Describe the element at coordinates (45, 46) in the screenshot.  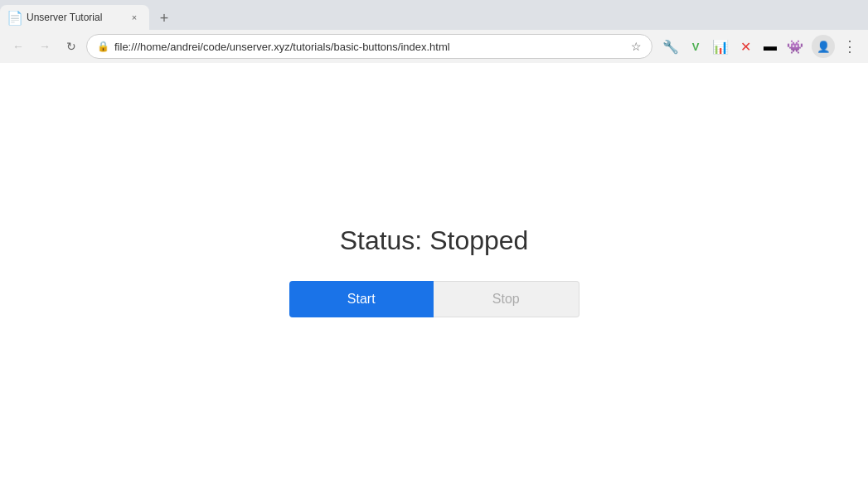
I see `forward-button: →` at that location.